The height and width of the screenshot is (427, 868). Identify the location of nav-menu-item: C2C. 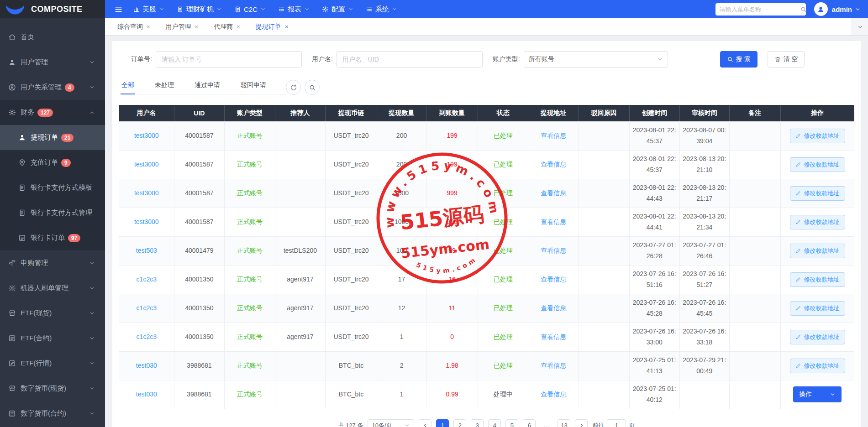
(250, 9).